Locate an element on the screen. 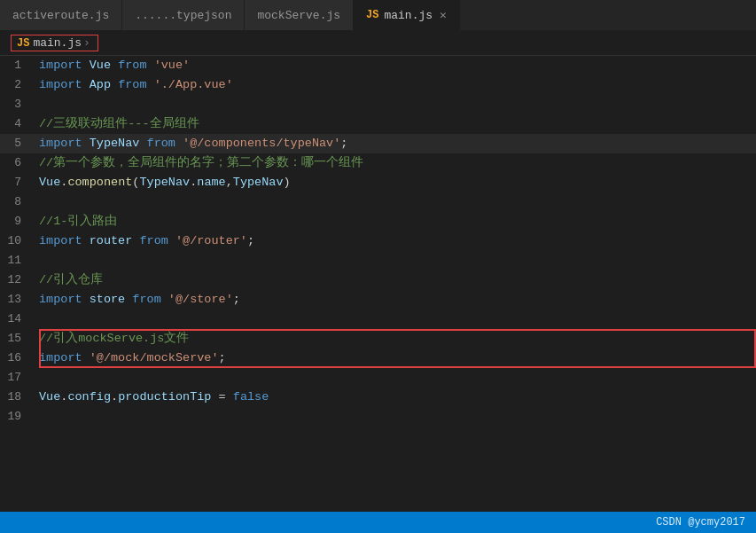 This screenshot has height=533, width=756. line-content: Vue.component(TypeNav.name,TypeNav) is located at coordinates (395, 183).